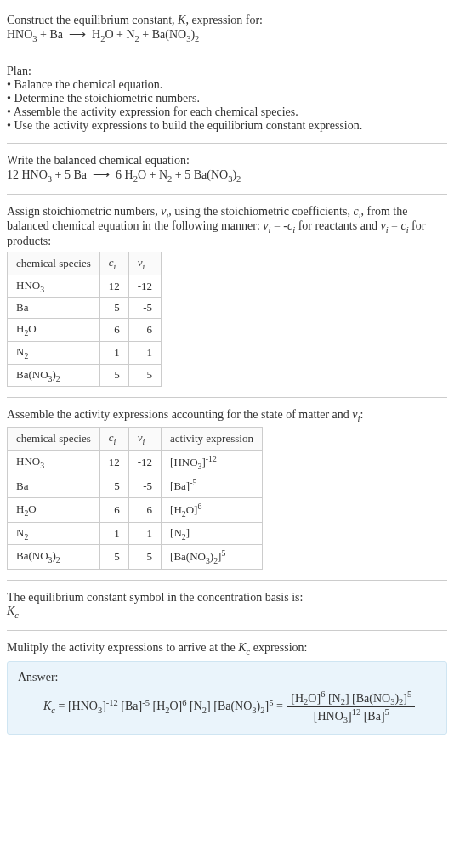 The width and height of the screenshot is (454, 868). I want to click on table-row: Ba 5 -5 [Ba]-5, so click(135, 486).